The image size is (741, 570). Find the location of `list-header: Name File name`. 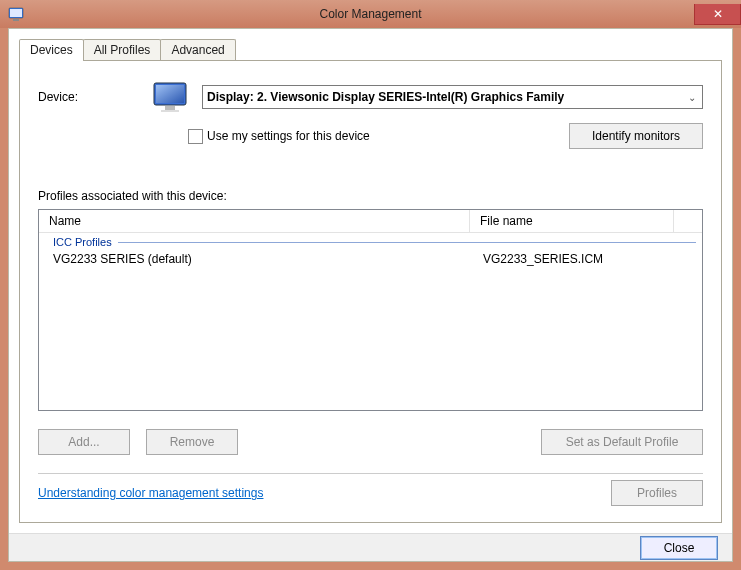

list-header: Name File name is located at coordinates (370, 222).